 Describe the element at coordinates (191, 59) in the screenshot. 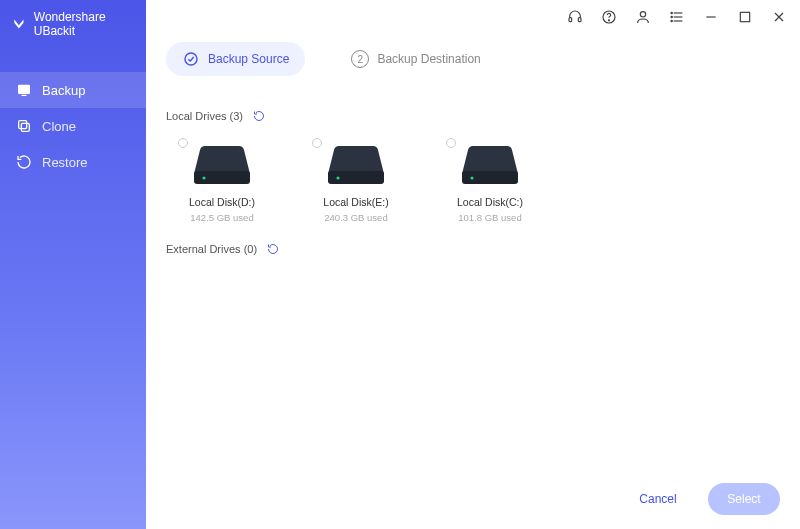

I see `check-icon` at that location.